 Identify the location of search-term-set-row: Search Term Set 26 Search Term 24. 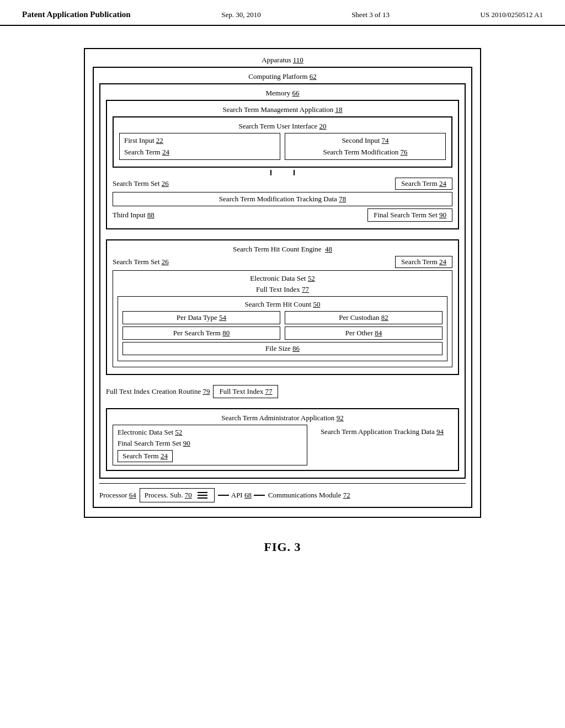
(282, 184).